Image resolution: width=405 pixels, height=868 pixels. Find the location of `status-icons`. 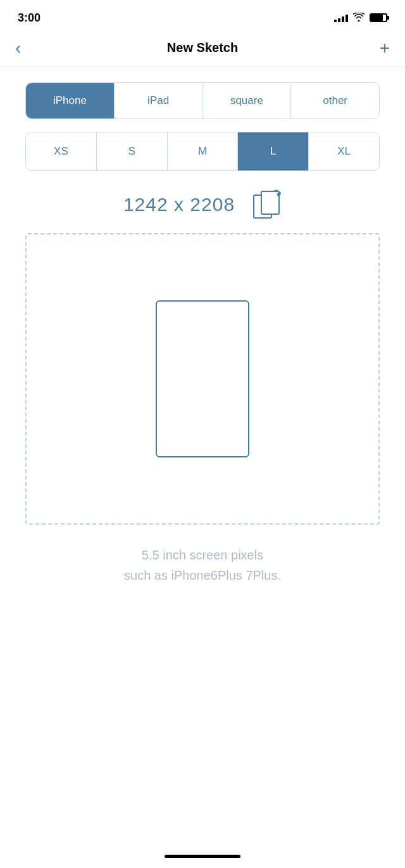

status-icons is located at coordinates (361, 18).